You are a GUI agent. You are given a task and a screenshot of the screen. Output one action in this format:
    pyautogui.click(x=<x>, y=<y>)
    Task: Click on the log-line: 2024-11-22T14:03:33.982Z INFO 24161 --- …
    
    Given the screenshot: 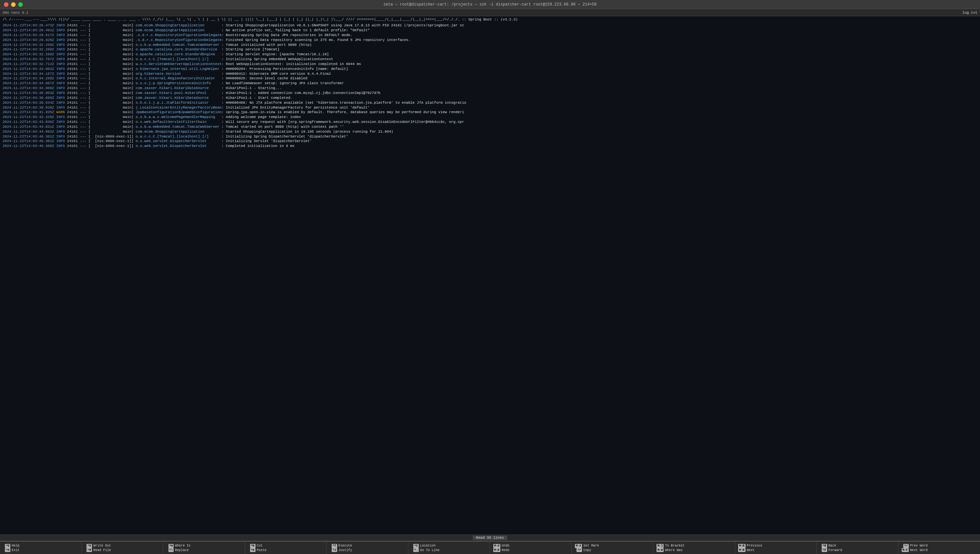 What is the action you would take?
    pyautogui.click(x=490, y=69)
    